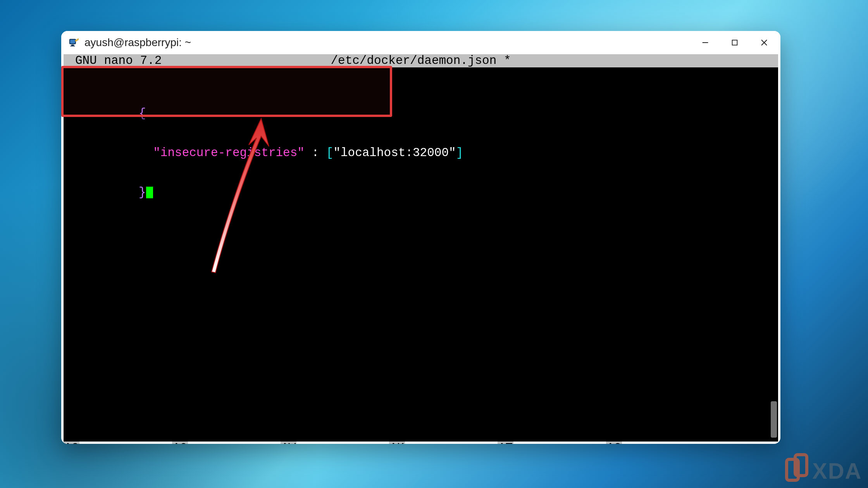 Image resolution: width=868 pixels, height=488 pixels. What do you see at coordinates (229, 153) in the screenshot?
I see `json-key: "insecure-registries"` at bounding box center [229, 153].